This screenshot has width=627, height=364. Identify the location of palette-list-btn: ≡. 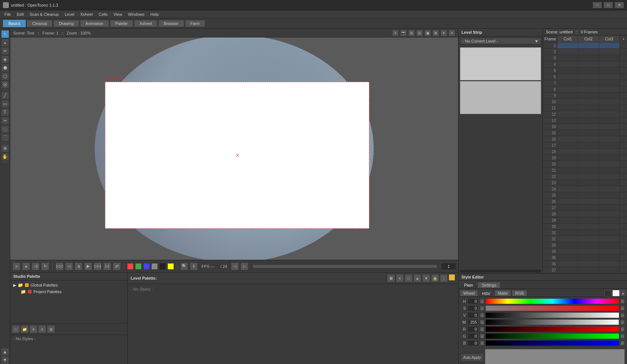
(42, 329).